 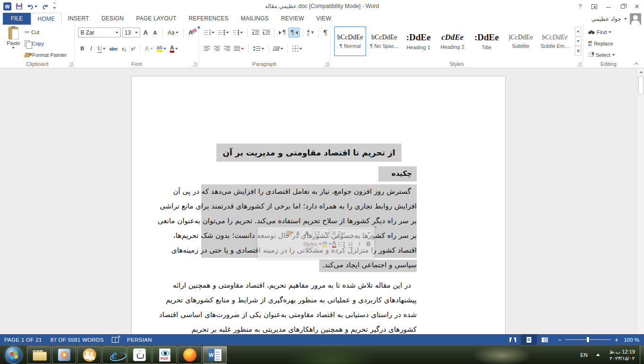 What do you see at coordinates (131, 32) in the screenshot?
I see `font-size-combo: 13` at bounding box center [131, 32].